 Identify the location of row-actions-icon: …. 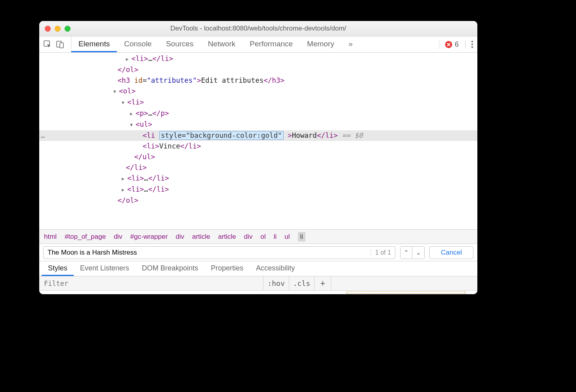
(43, 135).